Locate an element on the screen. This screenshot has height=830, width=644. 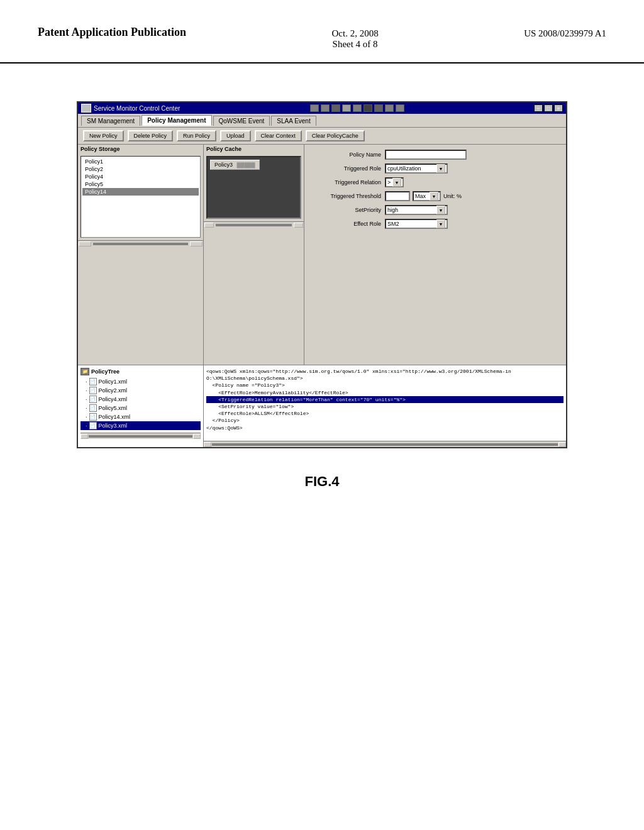
triggered-relation-label: Triggered Relation is located at coordinates (347, 182).